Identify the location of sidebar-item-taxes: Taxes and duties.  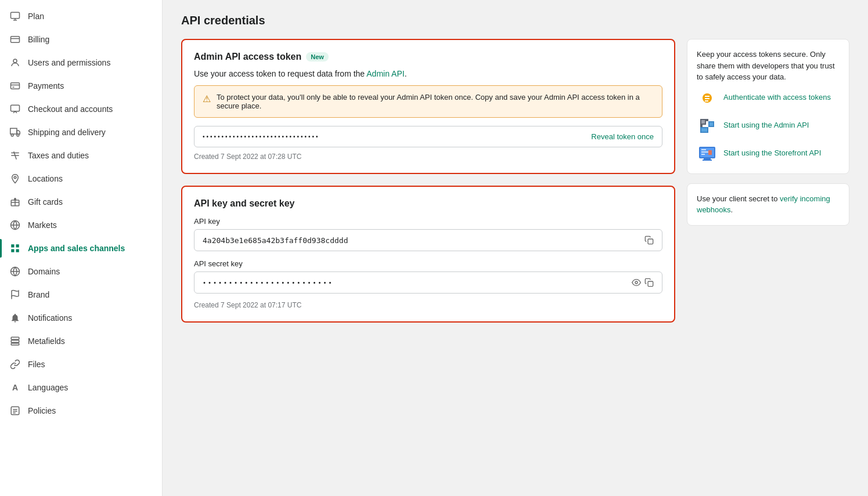
(81, 155).